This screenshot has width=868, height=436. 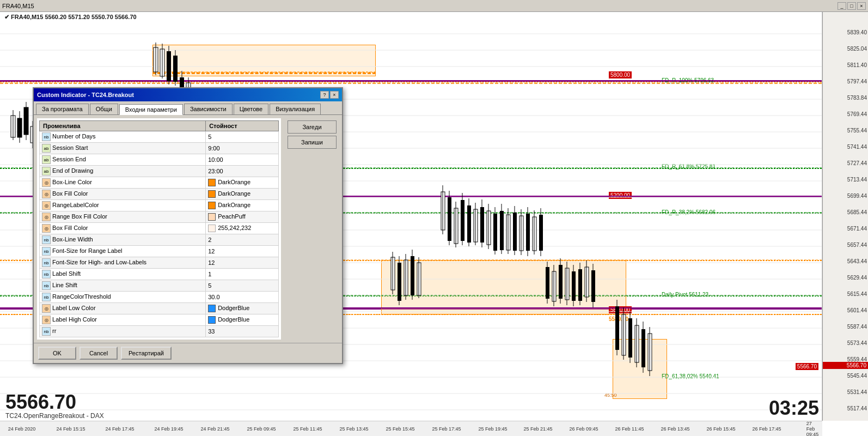 What do you see at coordinates (159, 148) in the screenshot?
I see `table-row: ab Session Start 9:00` at bounding box center [159, 148].